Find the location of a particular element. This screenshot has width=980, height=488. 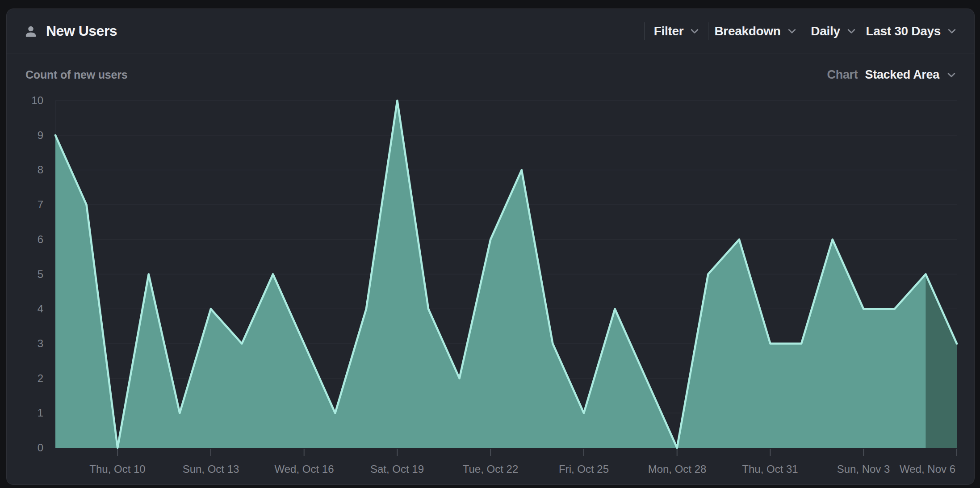

svg-text: 0 is located at coordinates (40, 448).